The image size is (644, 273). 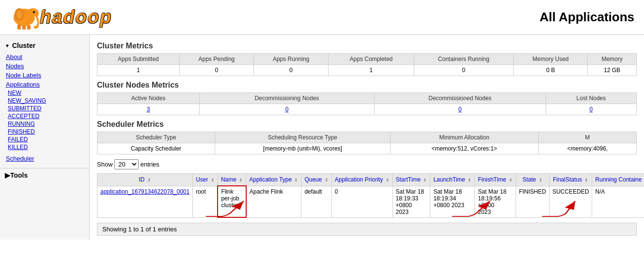 What do you see at coordinates (425, 180) in the screenshot?
I see `sort-icon-start-time: ⇕` at bounding box center [425, 180].